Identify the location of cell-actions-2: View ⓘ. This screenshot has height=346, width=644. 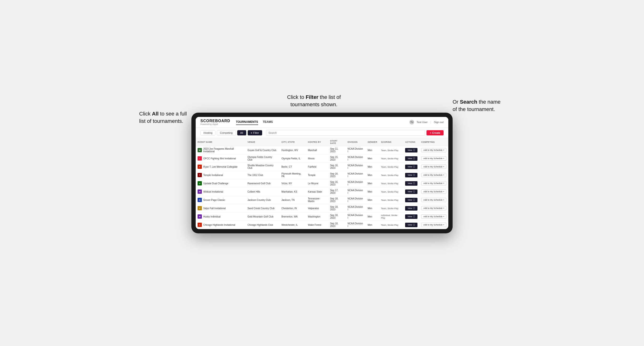
(411, 167).